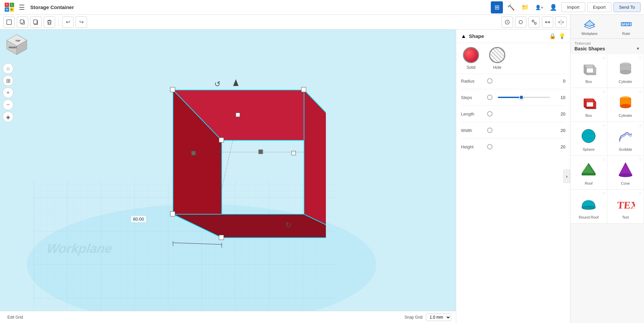 The height and width of the screenshot is (323, 644). What do you see at coordinates (553, 36) in the screenshot?
I see `lock-icon: 🔒` at bounding box center [553, 36].